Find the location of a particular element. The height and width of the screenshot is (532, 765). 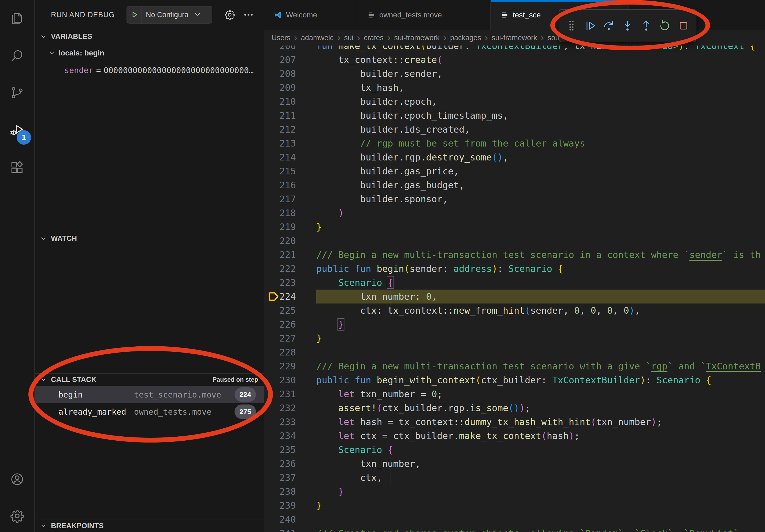

line-content: builder.gas_price, is located at coordinates (540, 171).